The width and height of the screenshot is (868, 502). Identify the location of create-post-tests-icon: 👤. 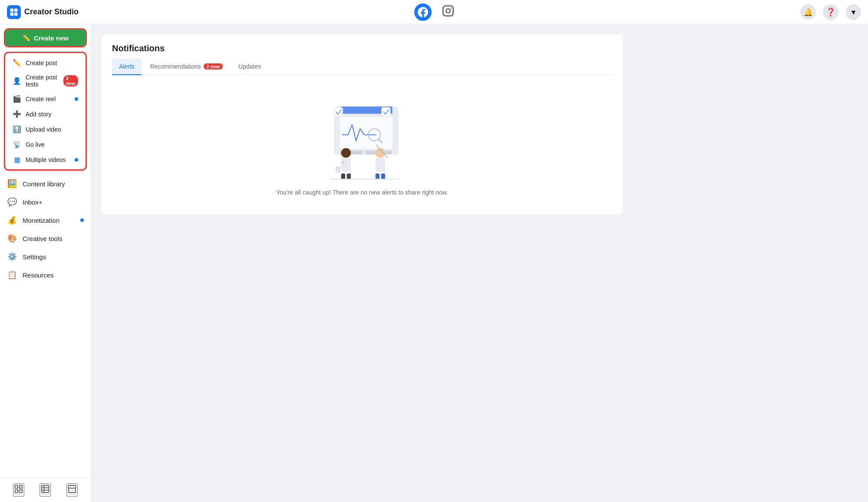
(17, 81).